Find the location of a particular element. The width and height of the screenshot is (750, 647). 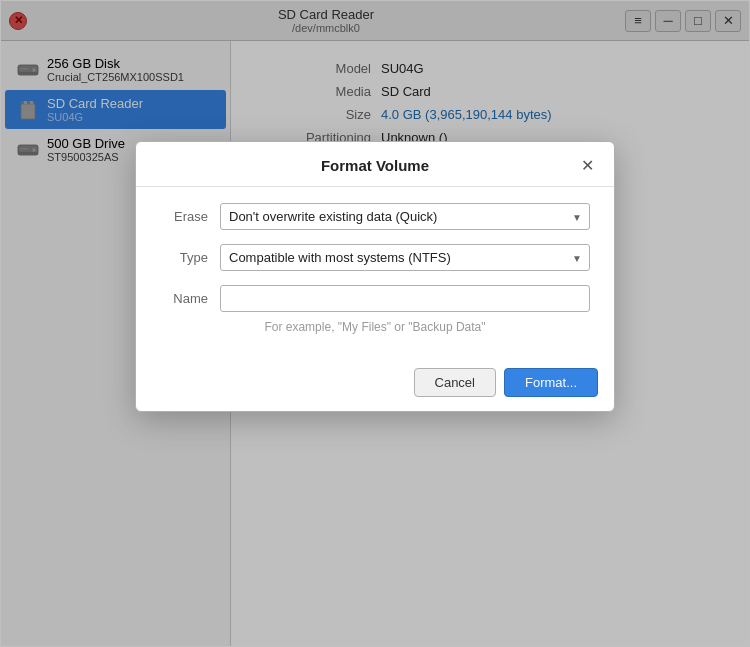

type-row: Type Compatible with most systems (NTFS)… is located at coordinates (375, 258).